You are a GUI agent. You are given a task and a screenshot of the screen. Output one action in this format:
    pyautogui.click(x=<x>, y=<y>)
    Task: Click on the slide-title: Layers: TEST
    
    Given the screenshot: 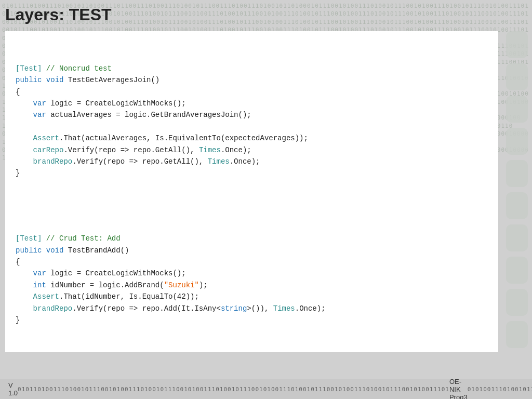 What is the action you would take?
    pyautogui.click(x=58, y=15)
    